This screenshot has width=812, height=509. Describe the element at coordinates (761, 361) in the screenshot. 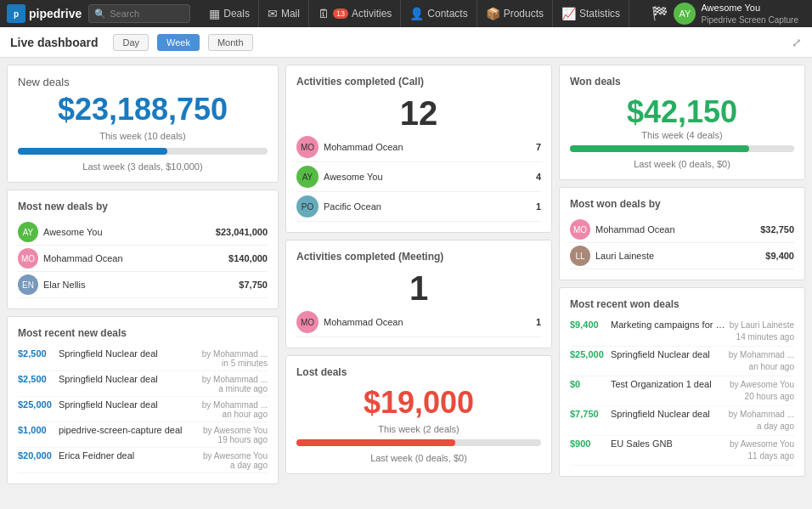

I see `rw-by: by Mohammad ...an hour ago` at that location.